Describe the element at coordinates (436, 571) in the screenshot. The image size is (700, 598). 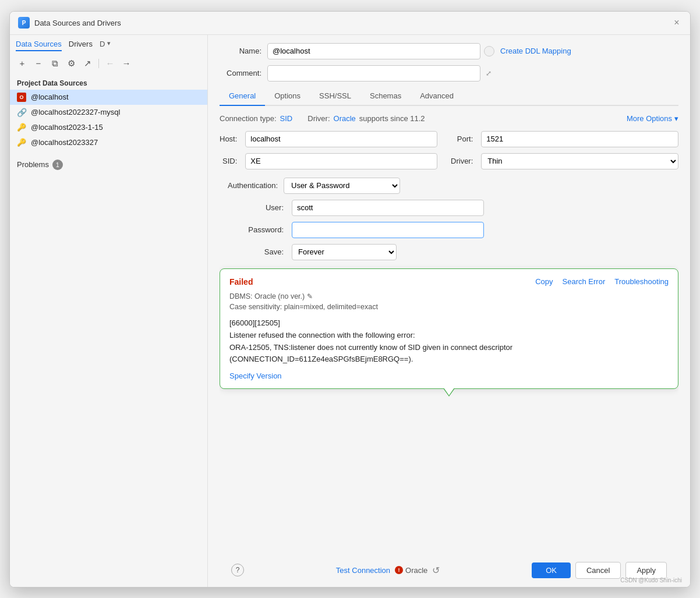
I see `refresh-button: ↺` at that location.